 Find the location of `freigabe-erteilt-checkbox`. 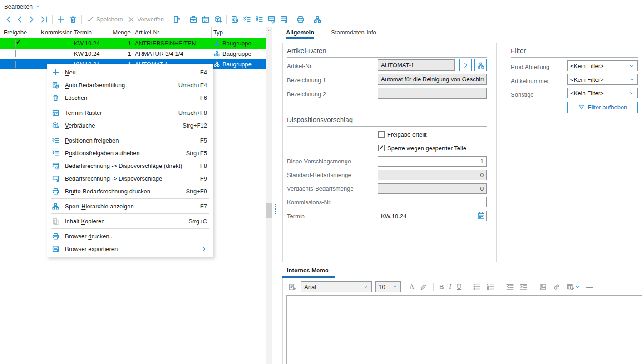

freigabe-erteilt-checkbox is located at coordinates (381, 134).